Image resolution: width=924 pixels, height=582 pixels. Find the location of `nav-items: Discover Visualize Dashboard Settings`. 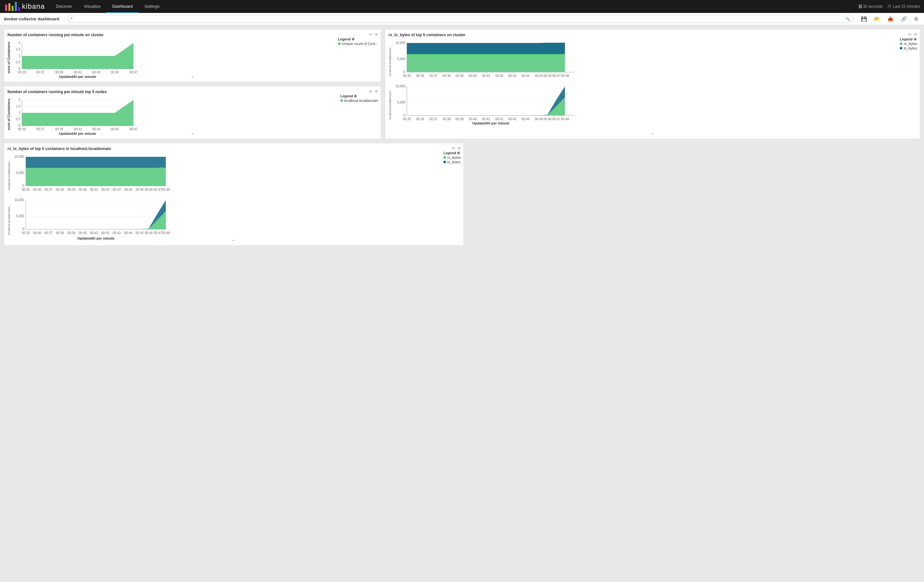

nav-items: Discover Visualize Dashboard Settings is located at coordinates (455, 7).